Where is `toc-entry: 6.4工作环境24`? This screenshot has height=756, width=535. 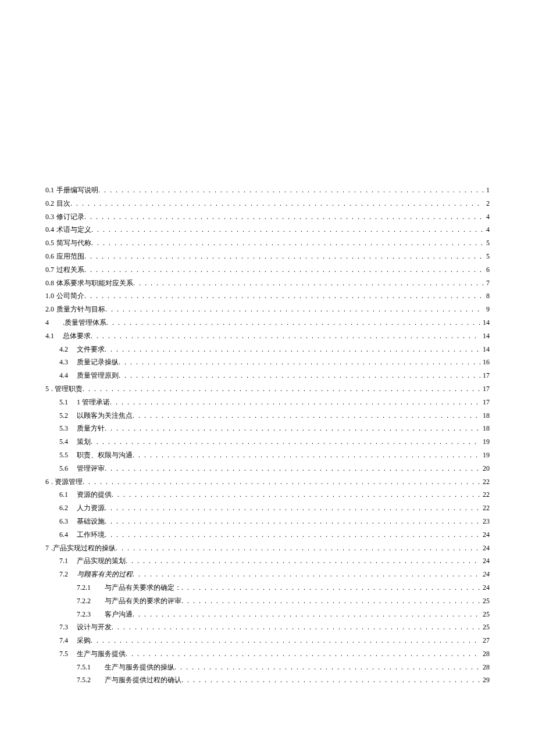 toc-entry: 6.4工作环境24 is located at coordinates (268, 535).